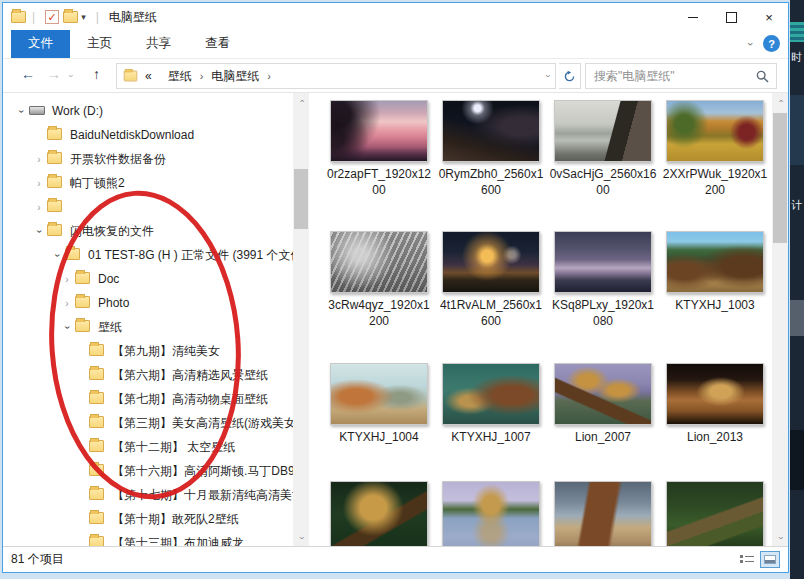 This screenshot has height=579, width=804. What do you see at coordinates (71, 76) in the screenshot?
I see `history-dropdown-icon: ›` at bounding box center [71, 76].